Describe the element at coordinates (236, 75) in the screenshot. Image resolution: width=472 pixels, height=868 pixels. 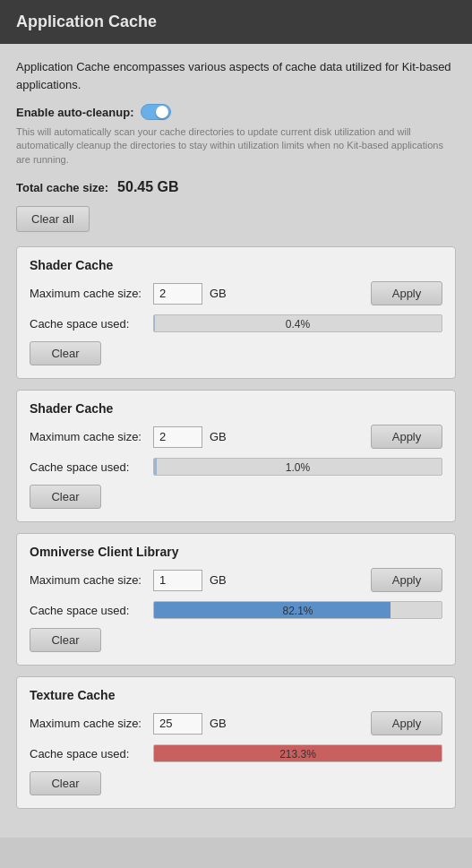
I see `description-text: Application Cache encompasses various as…` at that location.